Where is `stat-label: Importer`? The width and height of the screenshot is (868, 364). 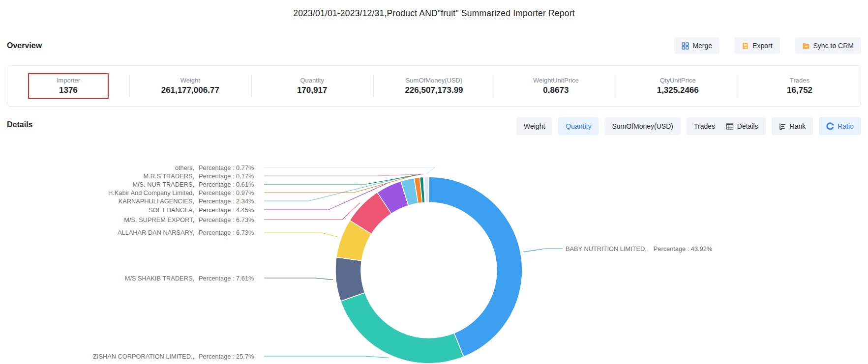 stat-label: Importer is located at coordinates (68, 81).